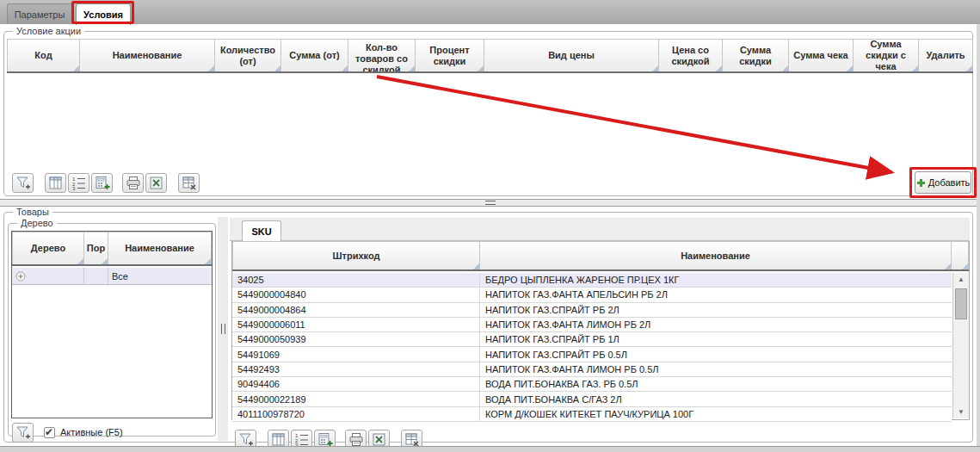  What do you see at coordinates (490, 56) in the screenshot?
I see `conditions-table-header: Код Наименование Количество (от) Сумма (…` at bounding box center [490, 56].